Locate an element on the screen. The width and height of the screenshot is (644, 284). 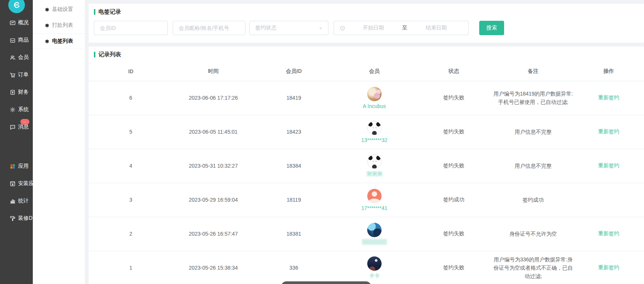
member-cell is located at coordinates (374, 234).